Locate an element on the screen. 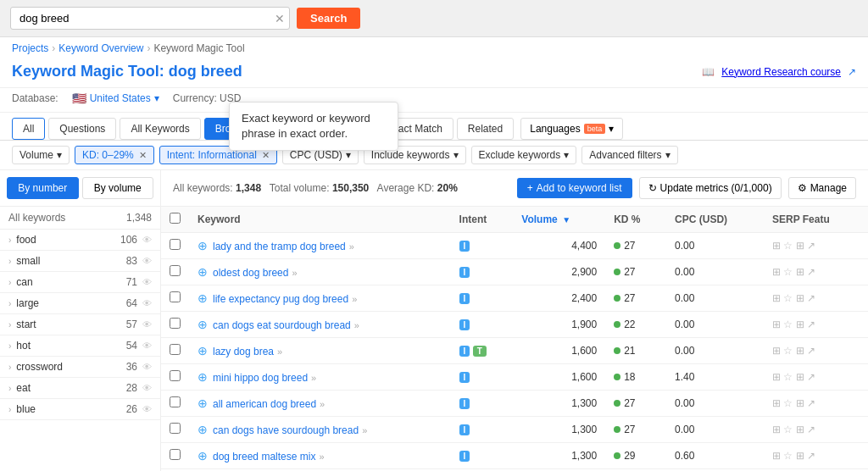 The width and height of the screenshot is (868, 471). col-kd: KD % is located at coordinates (636, 220).